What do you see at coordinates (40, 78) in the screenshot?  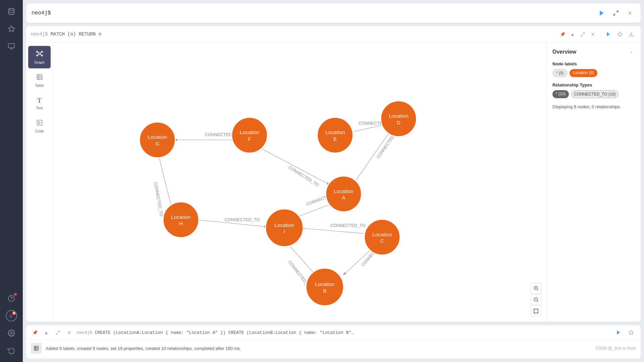 I see `table-tab-icon` at bounding box center [40, 78].